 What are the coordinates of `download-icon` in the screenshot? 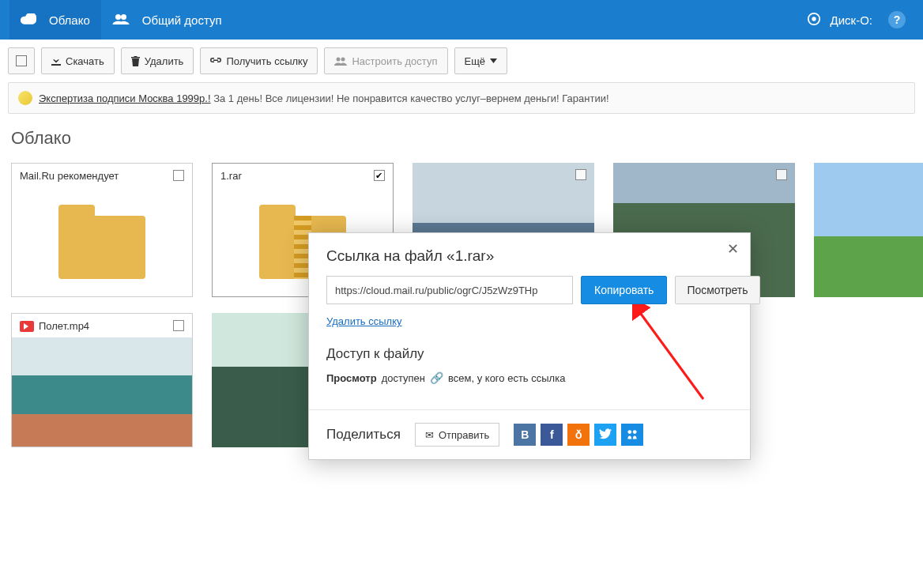 It's located at (56, 61).